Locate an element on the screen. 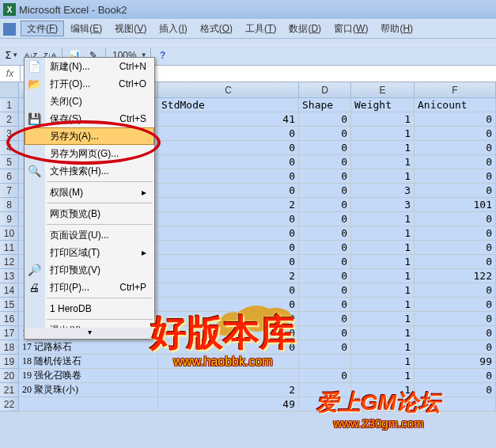 Image resolution: width=496 pixels, height=448 pixels. menu-d: 数据(D) is located at coordinates (305, 28).